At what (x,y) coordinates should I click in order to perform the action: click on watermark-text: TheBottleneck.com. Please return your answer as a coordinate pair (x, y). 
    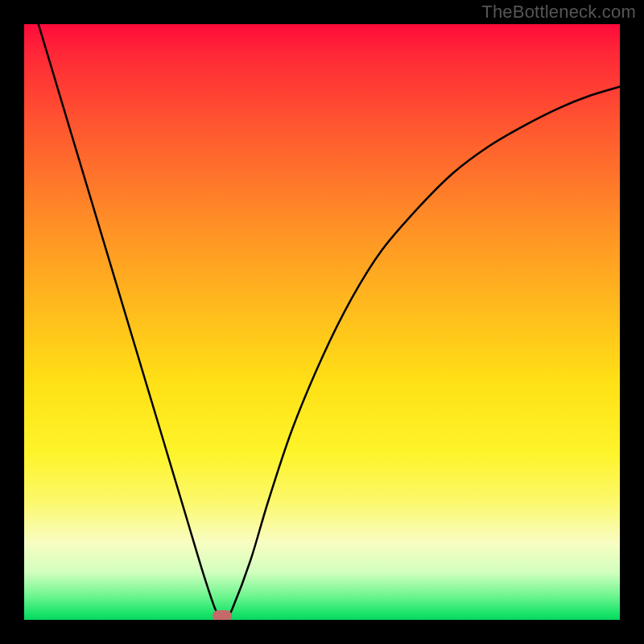
    Looking at the image, I should click on (559, 12).